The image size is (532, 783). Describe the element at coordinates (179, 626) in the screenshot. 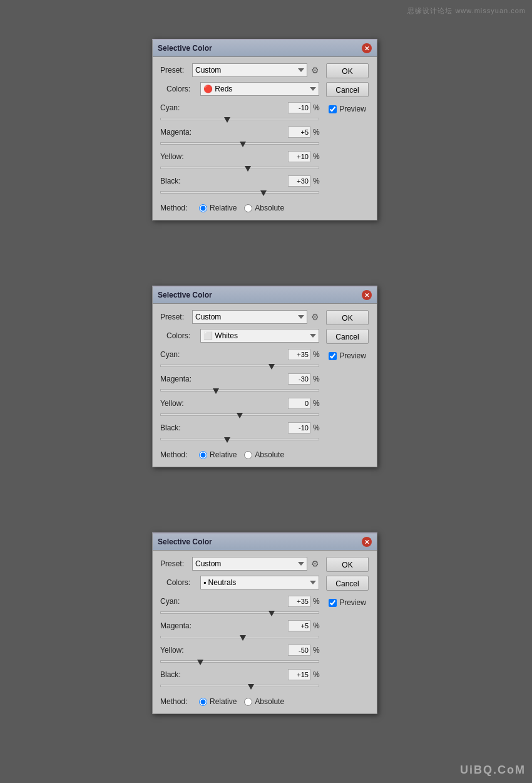

I see `magenta-label-3: Magenta:` at that location.